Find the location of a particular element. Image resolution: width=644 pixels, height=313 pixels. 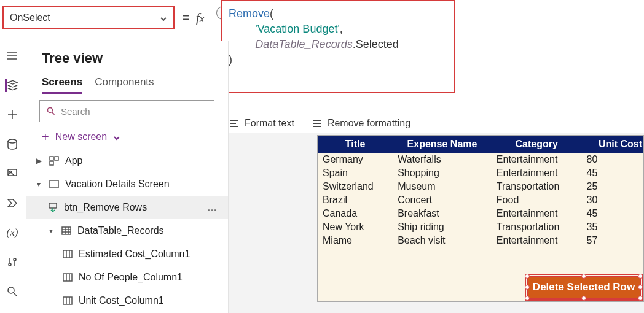

table-cell: Germany is located at coordinates (355, 160).